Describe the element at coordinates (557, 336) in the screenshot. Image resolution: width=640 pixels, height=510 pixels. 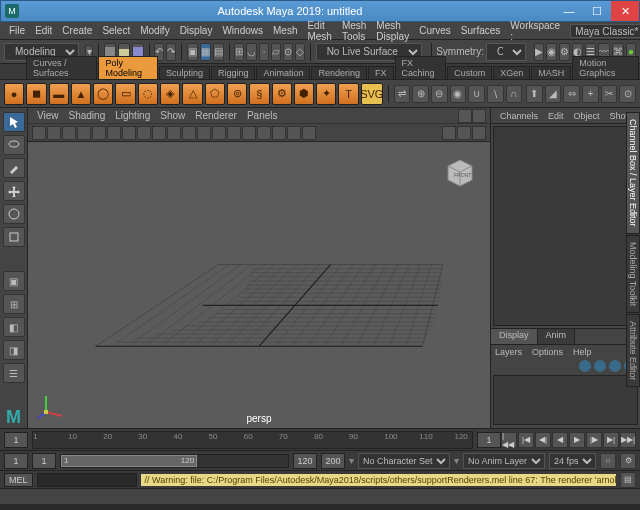
I see `layer-tab-anim: Anim` at that location.